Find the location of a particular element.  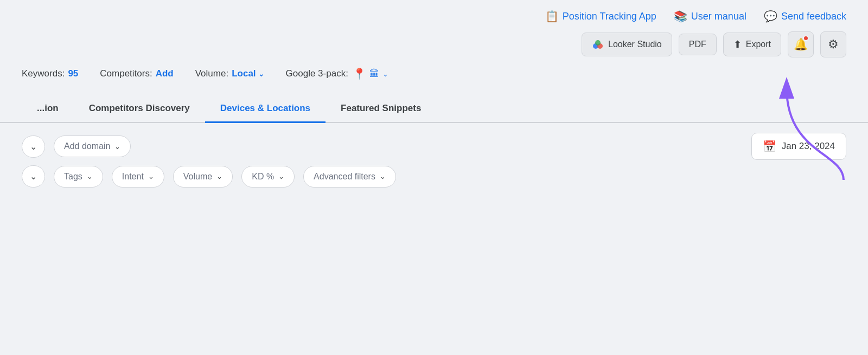

info-bar: Keywords: 95 Competitors: Add Volume: Lo… is located at coordinates (434, 76).